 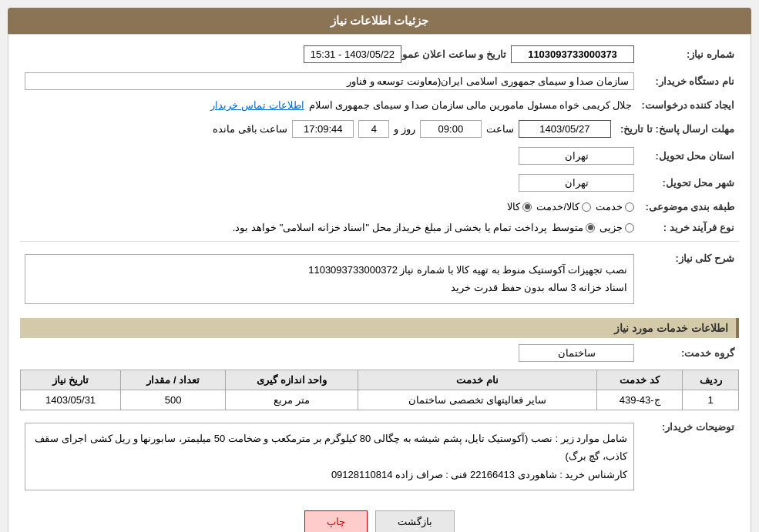 I want to click on col-row-num: ردیف, so click(x=710, y=380).